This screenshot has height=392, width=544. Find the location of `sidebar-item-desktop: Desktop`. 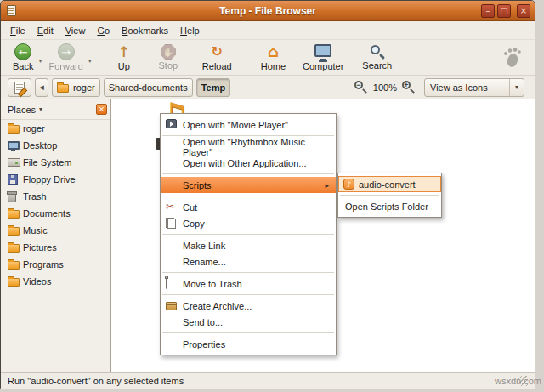

sidebar-item-desktop: Desktop is located at coordinates (56, 145).